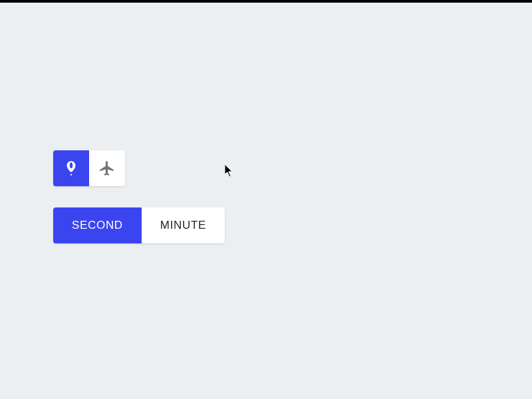  What do you see at coordinates (97, 225) in the screenshot?
I see `time-unit-second-label: SECOND` at bounding box center [97, 225].